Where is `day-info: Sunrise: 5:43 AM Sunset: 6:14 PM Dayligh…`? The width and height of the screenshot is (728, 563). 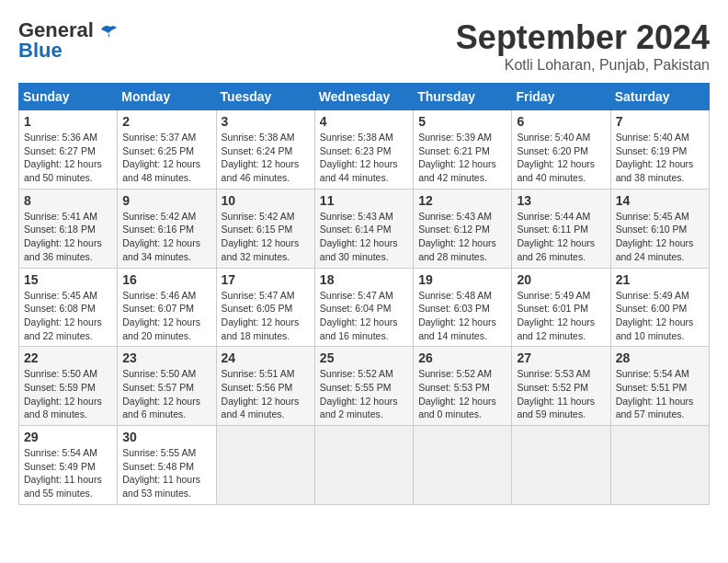 day-info: Sunrise: 5:43 AM Sunset: 6:14 PM Dayligh… is located at coordinates (364, 237).